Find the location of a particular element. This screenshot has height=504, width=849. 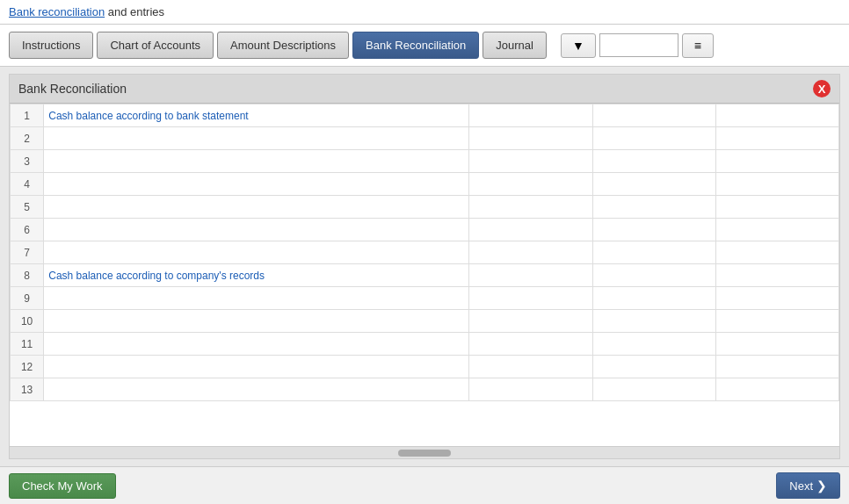

table-row: 10 is located at coordinates (425, 321).